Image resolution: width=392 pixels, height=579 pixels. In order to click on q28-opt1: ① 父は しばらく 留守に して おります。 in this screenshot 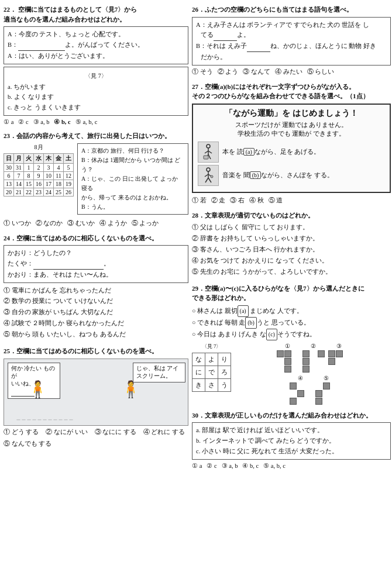, I will do `click(291, 228)`.